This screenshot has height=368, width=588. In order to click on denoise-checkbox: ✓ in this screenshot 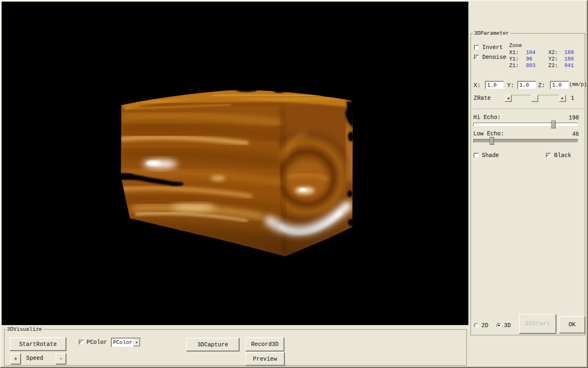, I will do `click(477, 57)`.